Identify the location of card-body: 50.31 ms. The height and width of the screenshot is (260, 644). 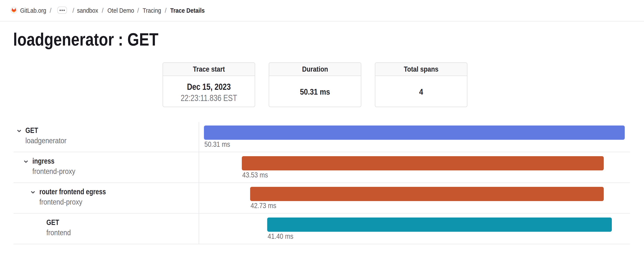
(315, 92).